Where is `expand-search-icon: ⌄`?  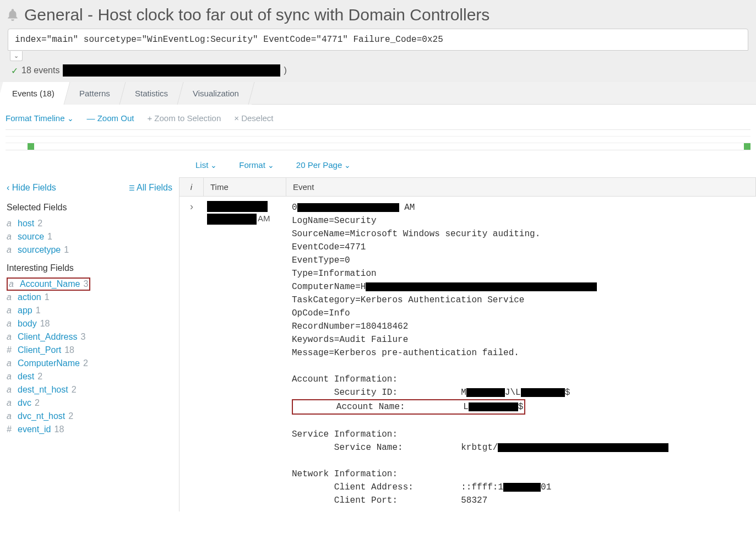
expand-search-icon: ⌄ is located at coordinates (17, 56).